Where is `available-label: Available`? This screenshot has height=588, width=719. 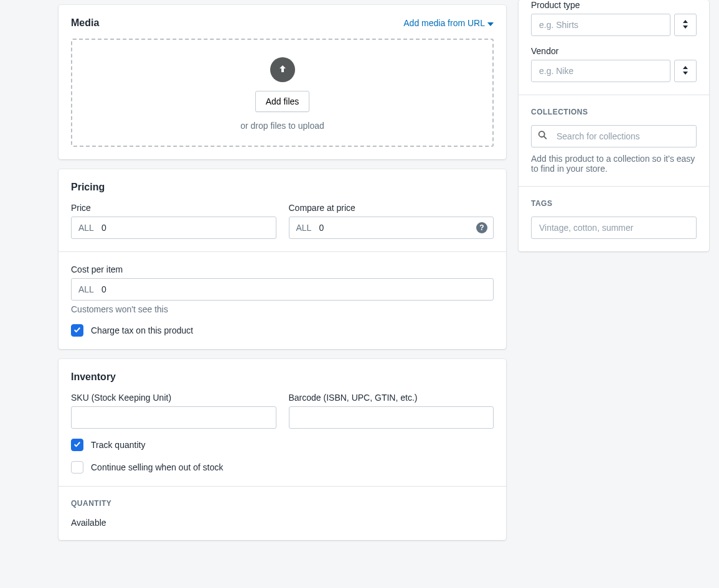
available-label: Available is located at coordinates (283, 523).